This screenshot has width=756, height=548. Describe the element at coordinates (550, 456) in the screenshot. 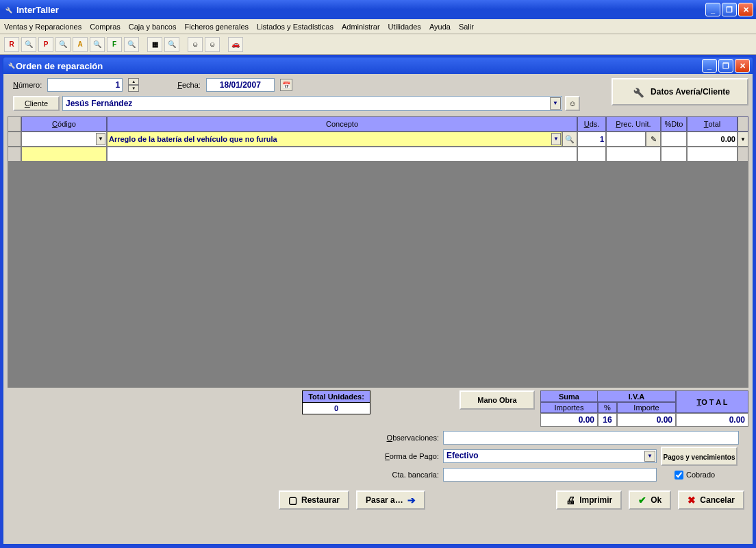

I see `forma-pago-select: Efectivo ▼` at that location.